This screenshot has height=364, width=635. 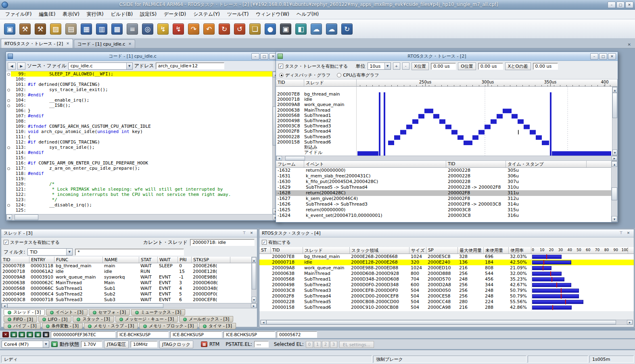 I want to click on thread-row: 200003C800000718SubThread3Sub3WAITEVNT62…, so click(x=127, y=300).